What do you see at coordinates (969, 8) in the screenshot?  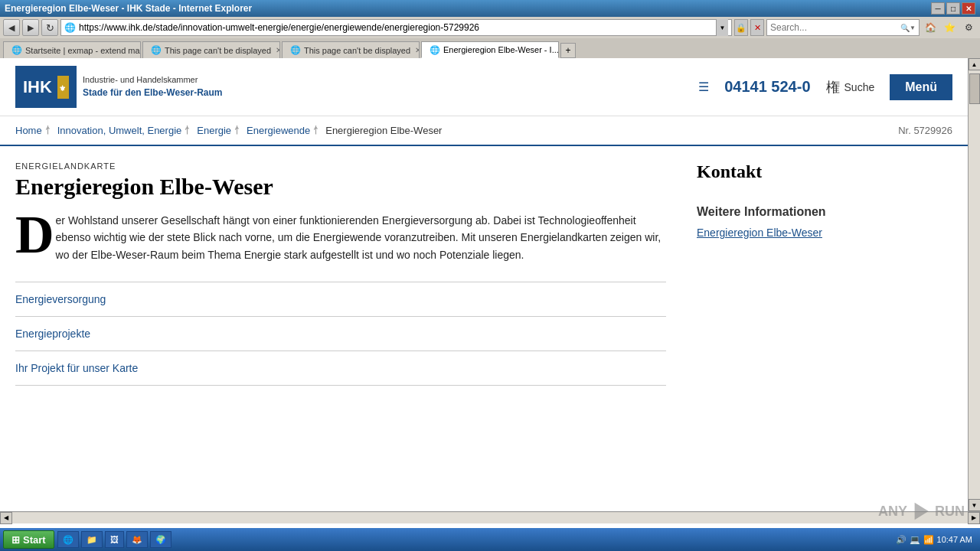 I see `close-button: ✕` at bounding box center [969, 8].